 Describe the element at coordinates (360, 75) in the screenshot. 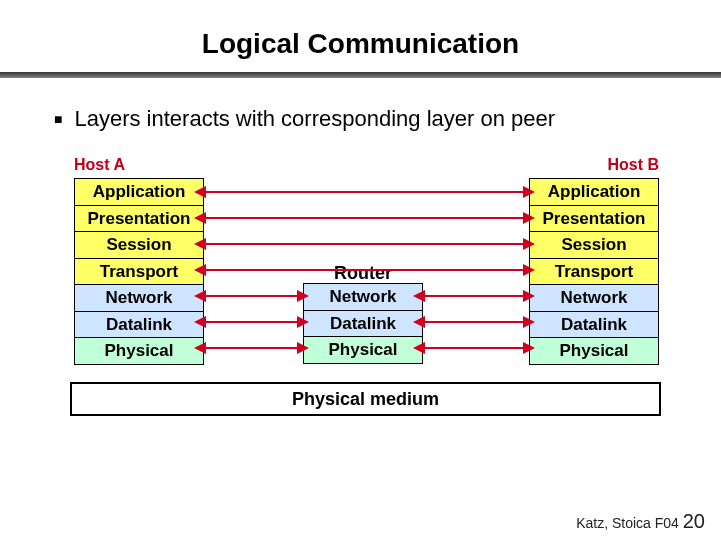

I see `title-divider` at that location.